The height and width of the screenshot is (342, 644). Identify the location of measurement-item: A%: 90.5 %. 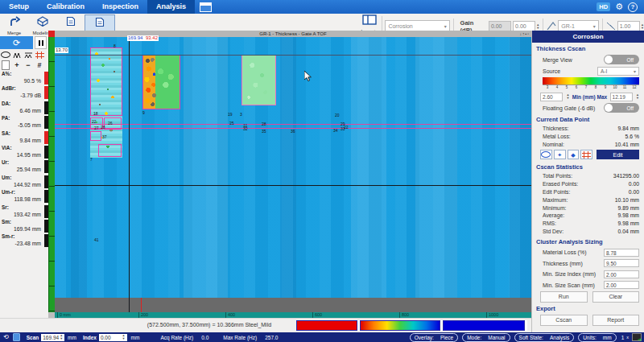
(24, 78).